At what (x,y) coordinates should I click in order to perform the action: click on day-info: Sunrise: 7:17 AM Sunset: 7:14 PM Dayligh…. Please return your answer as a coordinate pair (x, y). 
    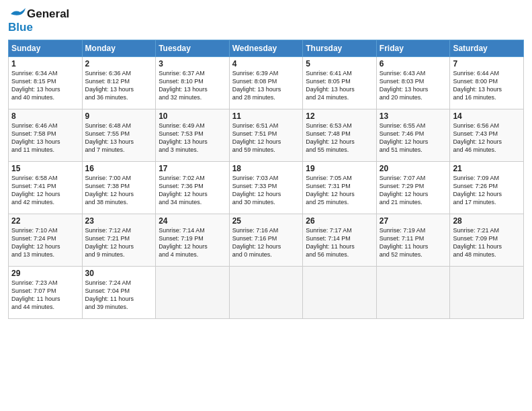
    Looking at the image, I should click on (340, 243).